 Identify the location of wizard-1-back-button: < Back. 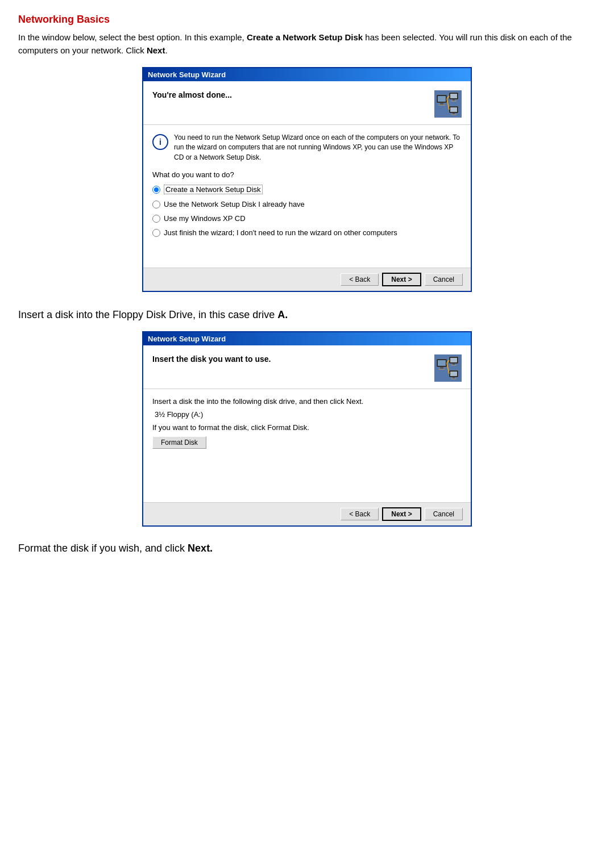
(359, 279).